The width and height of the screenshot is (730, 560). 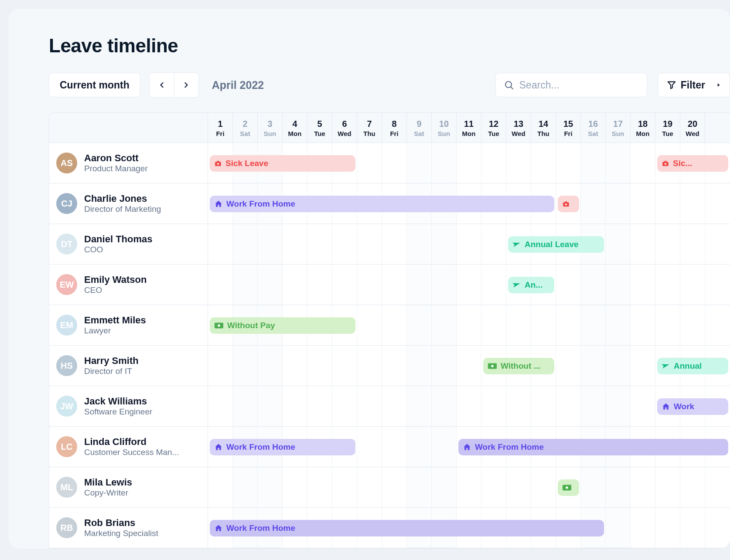 I want to click on avatar: JW, so click(x=67, y=406).